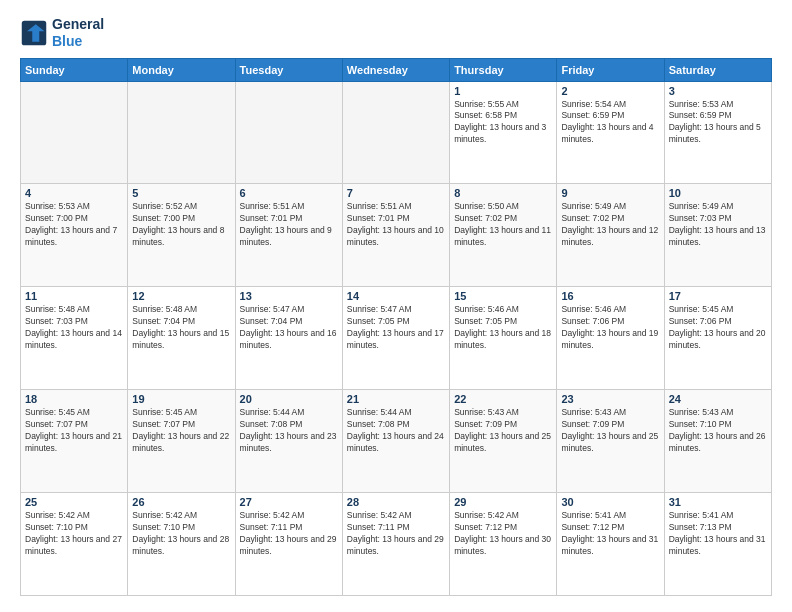 This screenshot has height=612, width=792. Describe the element at coordinates (503, 502) in the screenshot. I see `day-number: 29` at that location.